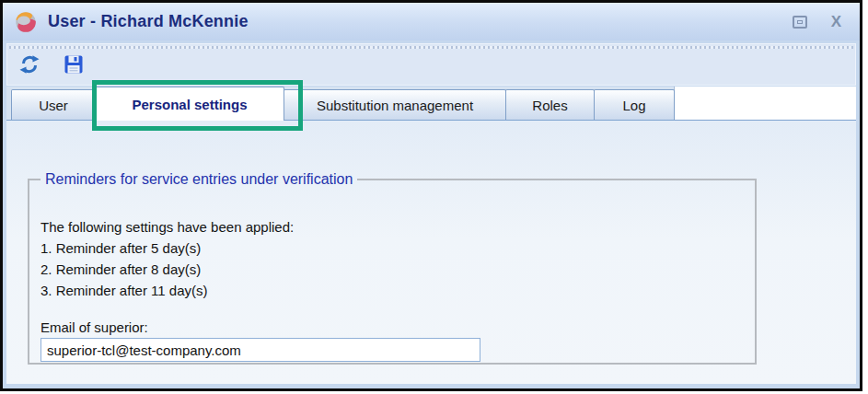 The width and height of the screenshot is (868, 394). What do you see at coordinates (74, 64) in the screenshot?
I see `save-icon` at bounding box center [74, 64].